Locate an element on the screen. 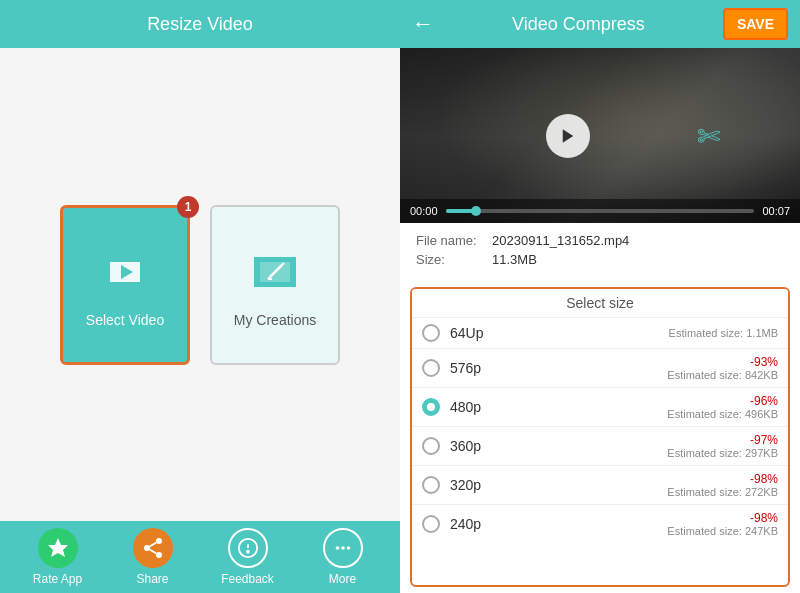  share-label: Share is located at coordinates (152, 579).